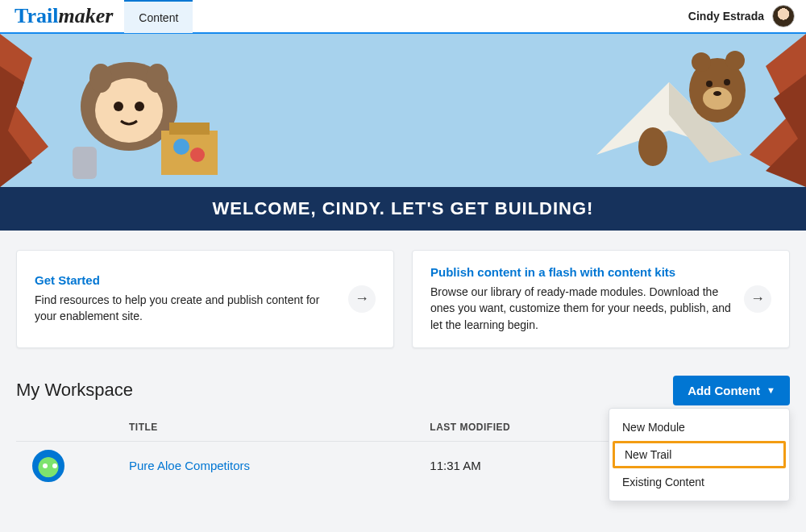 The height and width of the screenshot is (532, 806). I want to click on top-bar: Trailmaker Content Cindy Estrada, so click(403, 17).